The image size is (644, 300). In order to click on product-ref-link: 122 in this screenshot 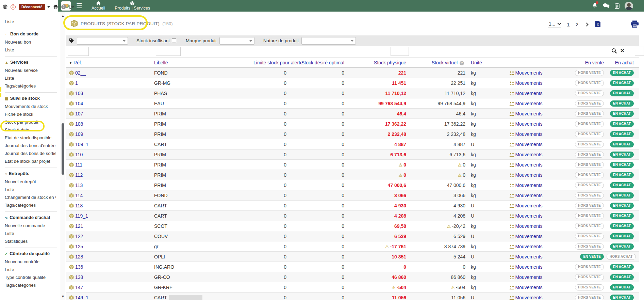, I will do `click(79, 236)`.